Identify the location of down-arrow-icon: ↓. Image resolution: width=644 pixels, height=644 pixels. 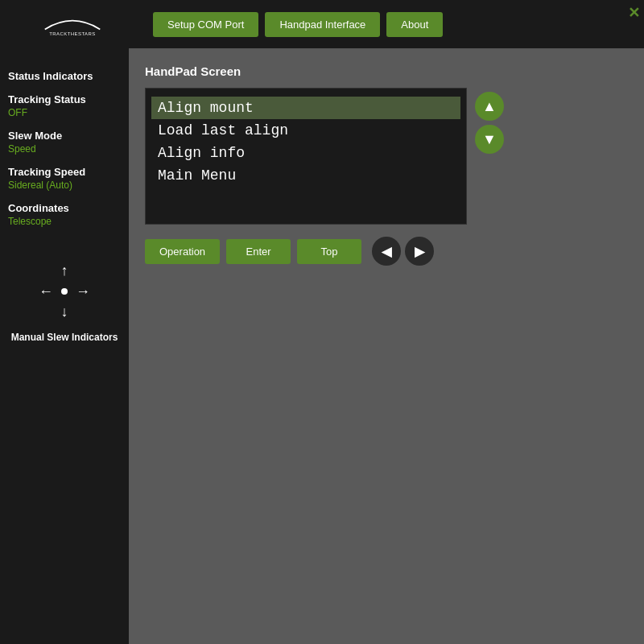
(64, 312).